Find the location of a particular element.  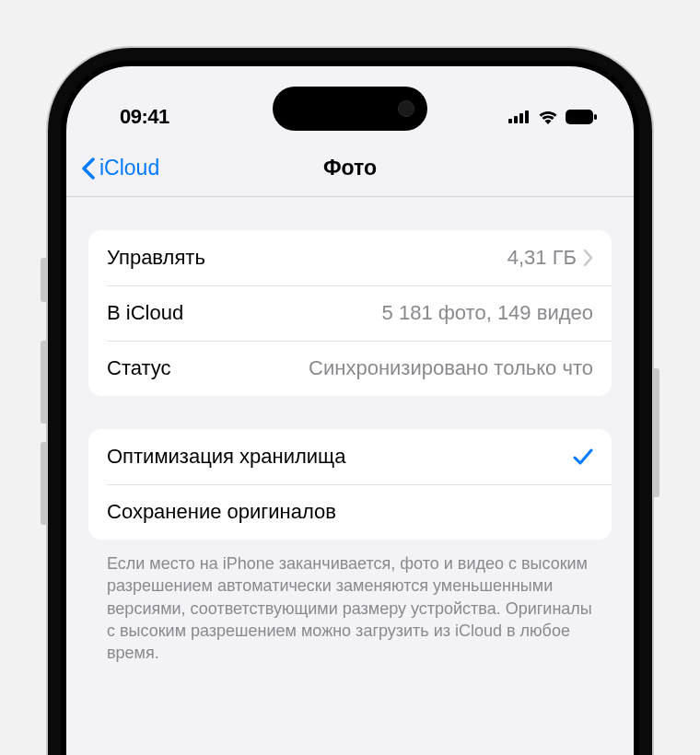

chevron-right-icon is located at coordinates (589, 258).